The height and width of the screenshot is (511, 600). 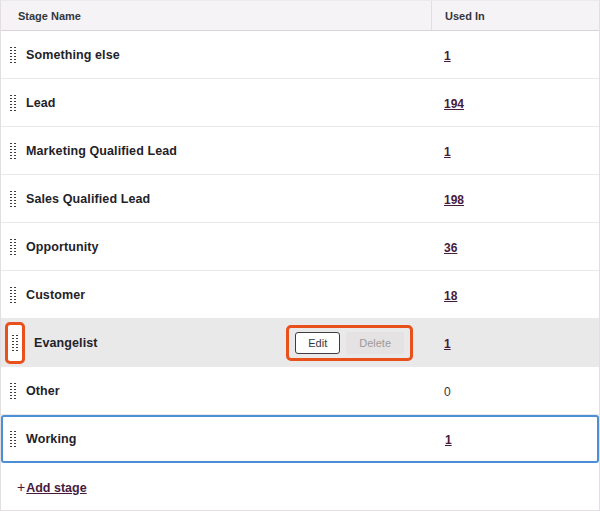 I want to click on stage-name: Something else, so click(x=73, y=55).